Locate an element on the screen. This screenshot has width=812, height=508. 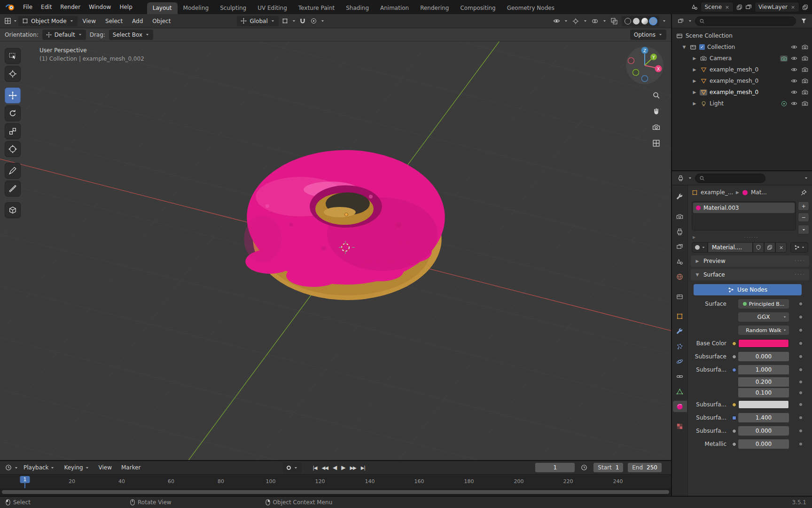
tool-transform is located at coordinates (13, 149).